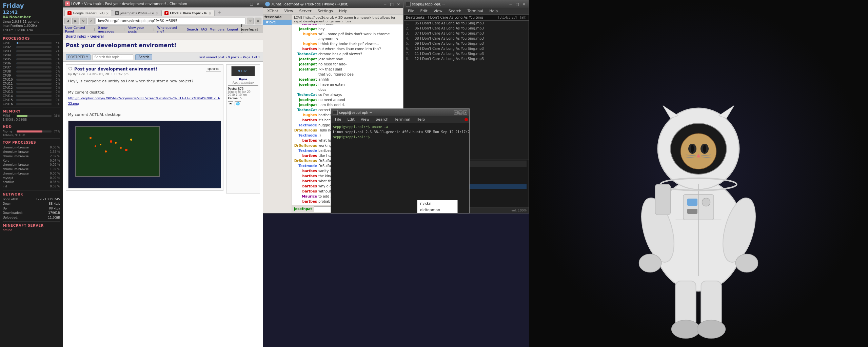 The height and width of the screenshot is (347, 868). Describe the element at coordinates (382, 119) in the screenshot. I see `terminal-menu-search: Search` at that location.